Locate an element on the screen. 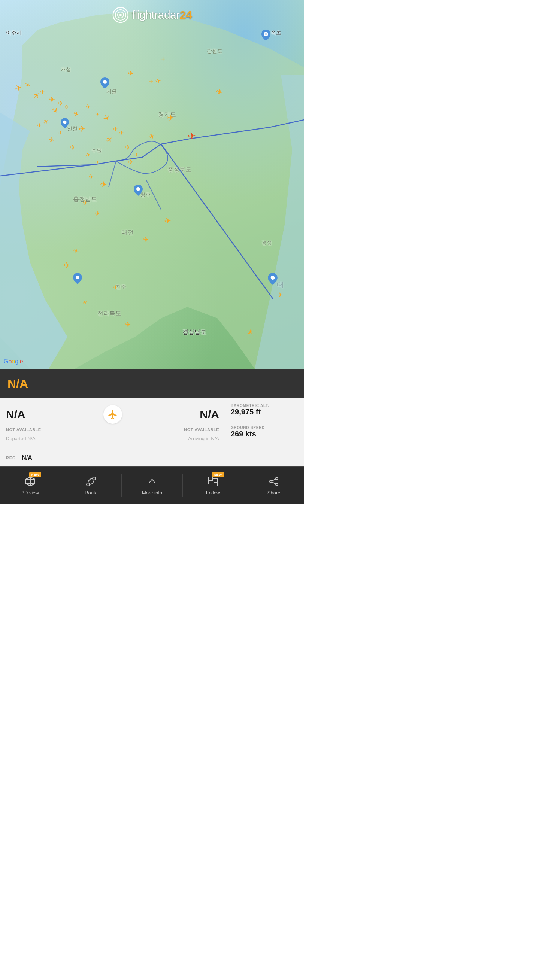  cross-marker-2: + is located at coordinates (163, 59).